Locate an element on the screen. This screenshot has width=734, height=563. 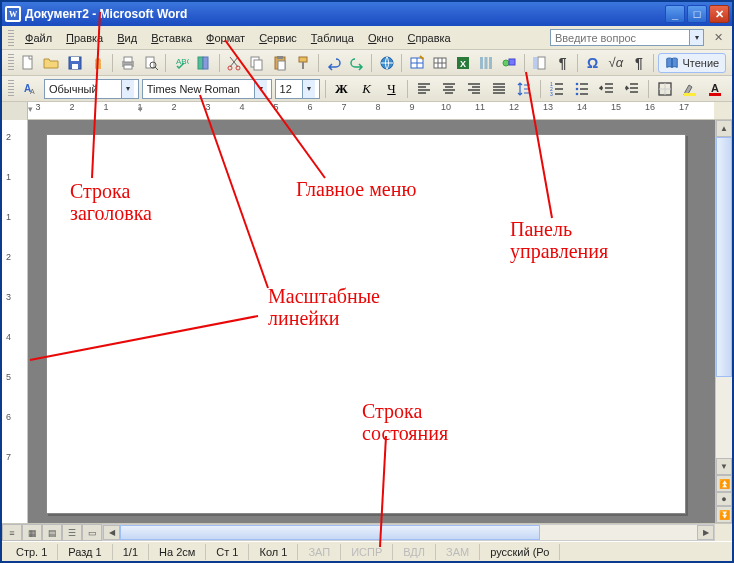
scroll-down-icon: ▼ is located at coordinates (724, 466).